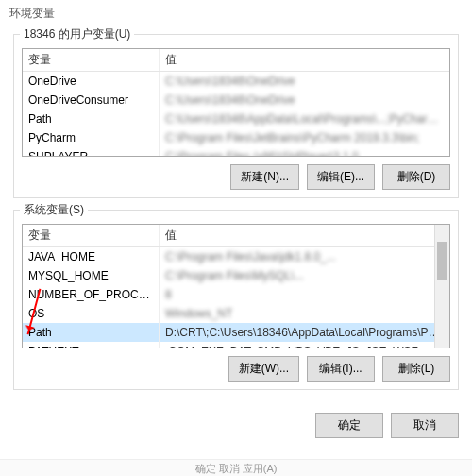 Image resolution: width=472 pixels, height=476 pixels. I want to click on system-button-row: 新建(W)... 编辑(I)... 删除(L), so click(236, 368).